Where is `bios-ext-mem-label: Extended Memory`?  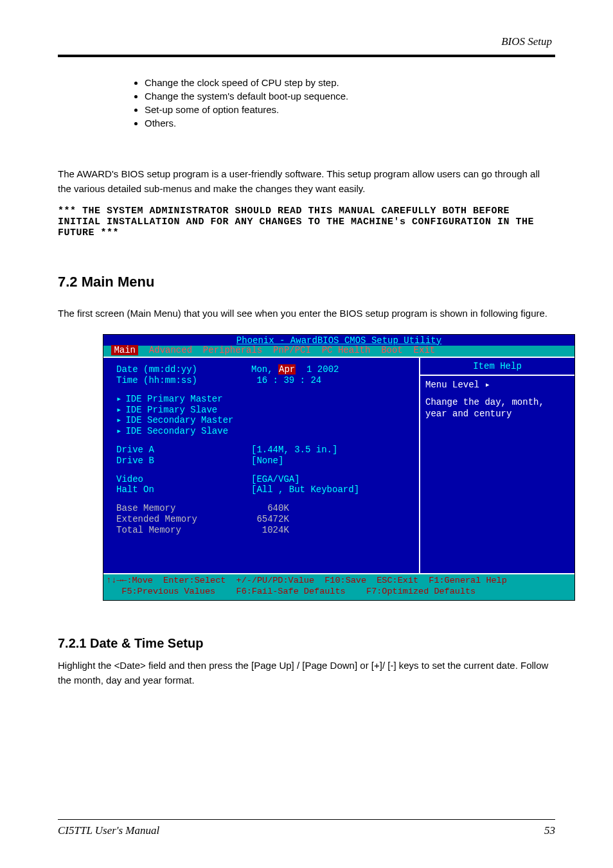 bios-ext-mem-label: Extended Memory is located at coordinates (184, 519).